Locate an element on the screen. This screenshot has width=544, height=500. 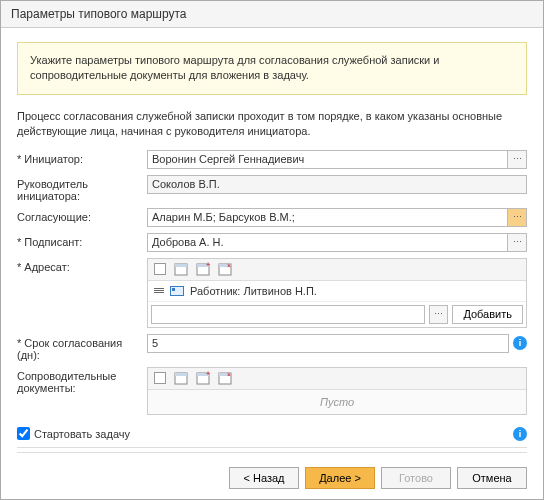
process-description: Процесс согласования служебной записки п… is located at coordinates (272, 124).